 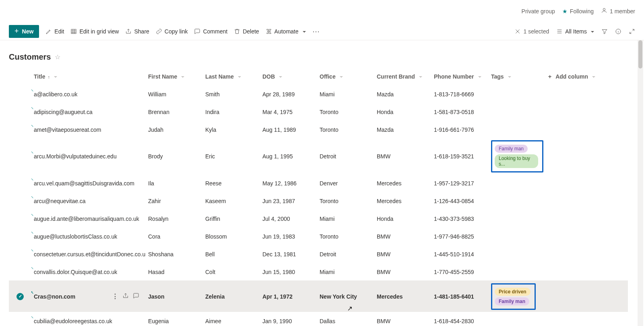 I want to click on table-row: amet@vitaeposuereat.comJudahKylaAug 11, …, so click(x=318, y=129).